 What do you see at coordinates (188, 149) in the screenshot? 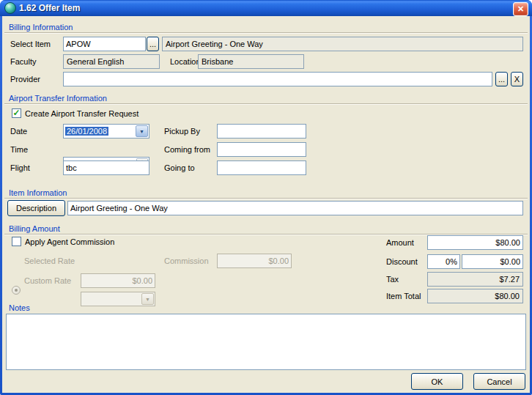
I see `coming-from-label: Coming from` at bounding box center [188, 149].